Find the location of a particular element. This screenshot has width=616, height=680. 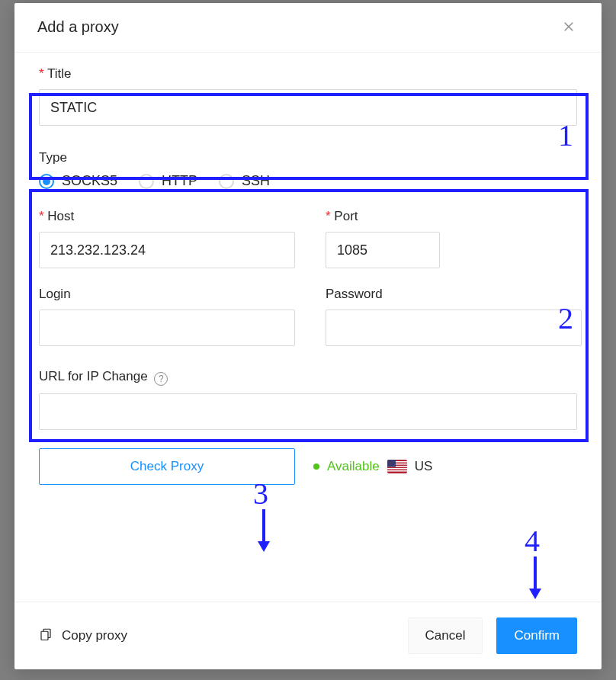

port-label: Port is located at coordinates (383, 217).